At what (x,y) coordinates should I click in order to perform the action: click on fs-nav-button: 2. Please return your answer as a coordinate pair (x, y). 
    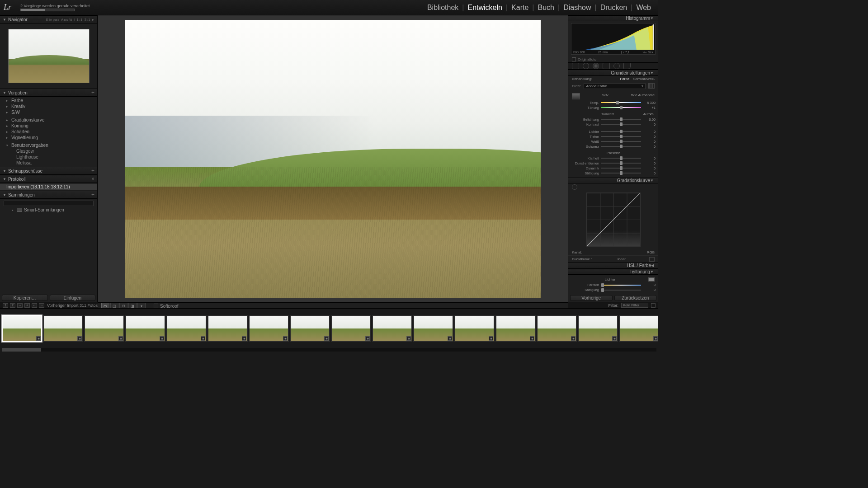
    Looking at the image, I should click on (13, 305).